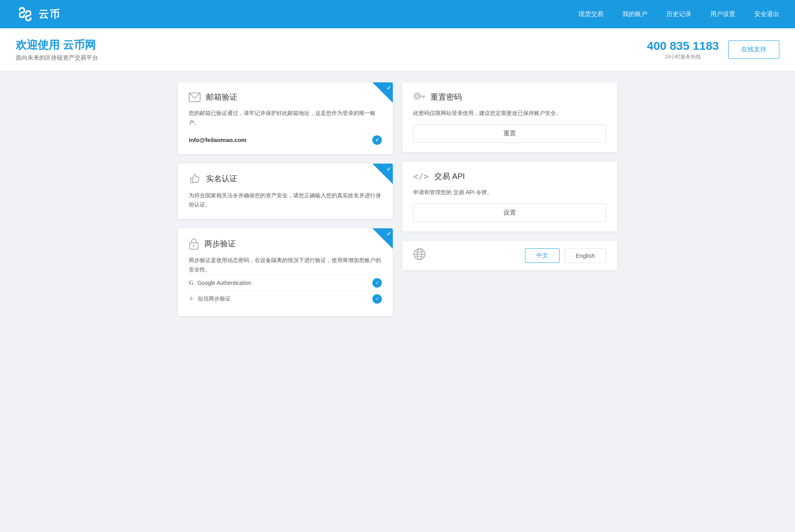 The width and height of the screenshot is (795, 532). Describe the element at coordinates (222, 179) in the screenshot. I see `realname-card-title: 实名认证` at that location.